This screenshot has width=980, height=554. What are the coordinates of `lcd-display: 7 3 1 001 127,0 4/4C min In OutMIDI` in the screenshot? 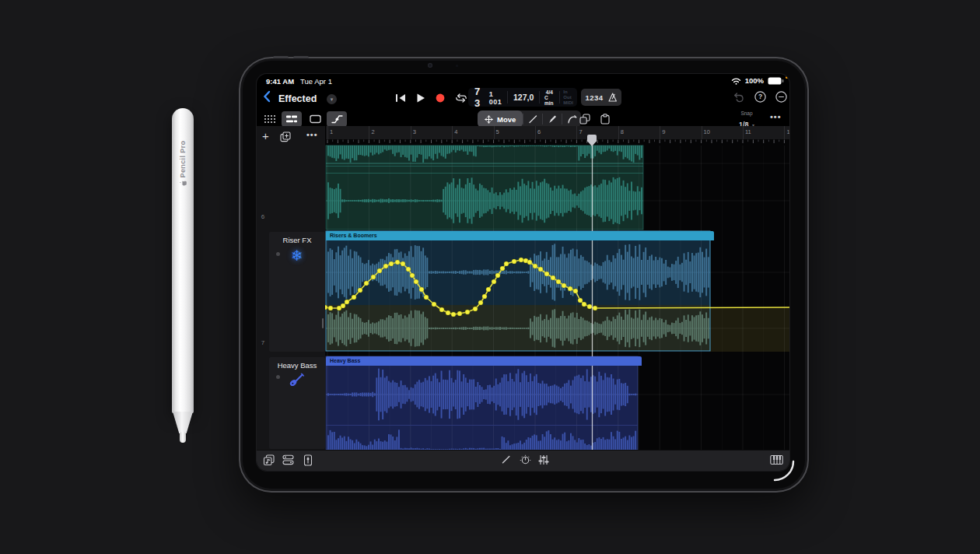 It's located at (523, 97).